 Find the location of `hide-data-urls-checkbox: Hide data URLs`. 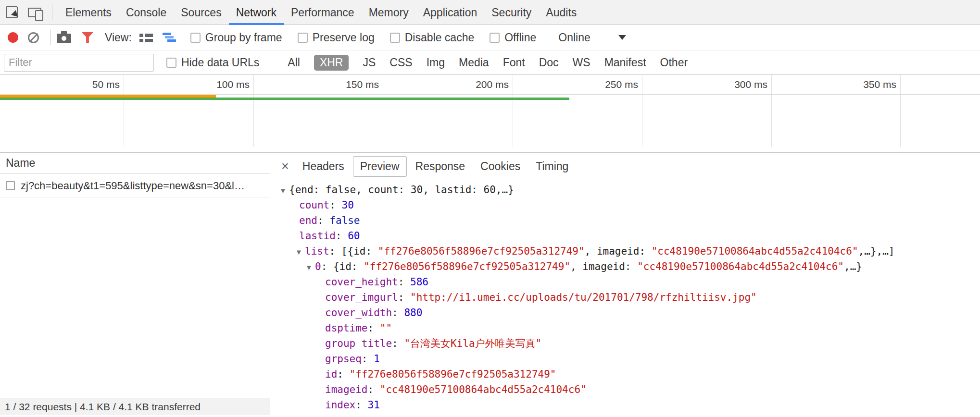

hide-data-urls-checkbox: Hide data URLs is located at coordinates (213, 62).